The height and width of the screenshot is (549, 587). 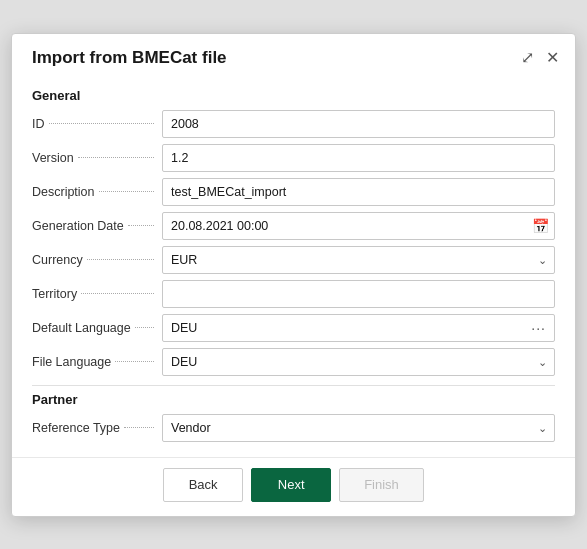 What do you see at coordinates (358, 226) in the screenshot?
I see `date-input-wrapper: 📅` at bounding box center [358, 226].